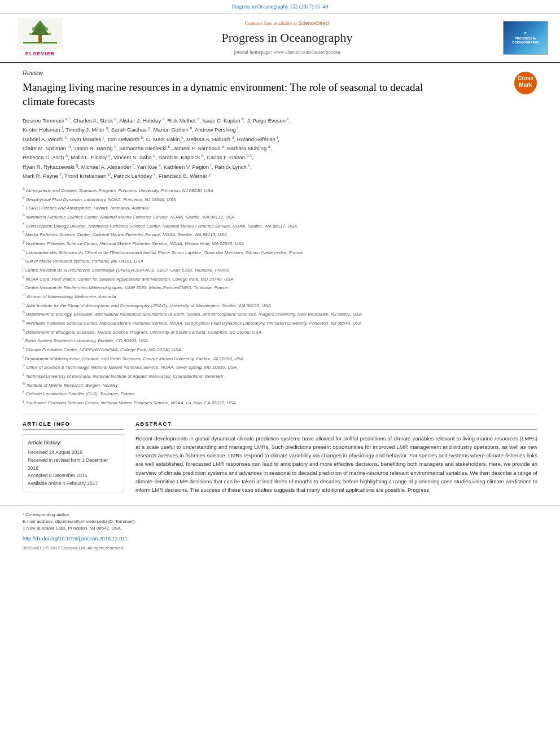 Image resolution: width=560 pixels, height=747 pixels. What do you see at coordinates (526, 84) in the screenshot?
I see `crossmark-section: Cross Mark` at bounding box center [526, 84].